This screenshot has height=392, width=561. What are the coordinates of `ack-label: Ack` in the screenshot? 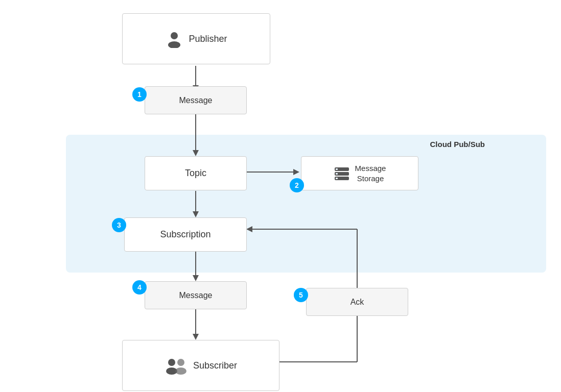 It's located at (358, 302).